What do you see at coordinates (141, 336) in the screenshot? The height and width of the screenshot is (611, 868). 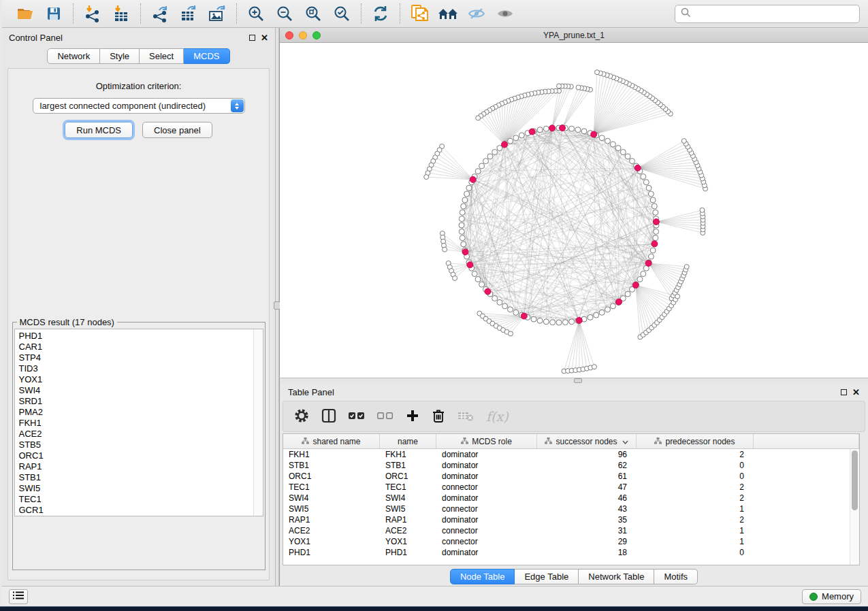 I see `mcds-result-item: PHD1` at bounding box center [141, 336].